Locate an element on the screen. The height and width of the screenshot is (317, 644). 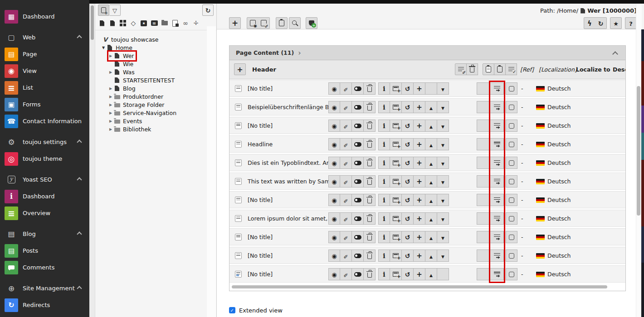
sidebar-item: Yoast SEO is located at coordinates (44, 179).